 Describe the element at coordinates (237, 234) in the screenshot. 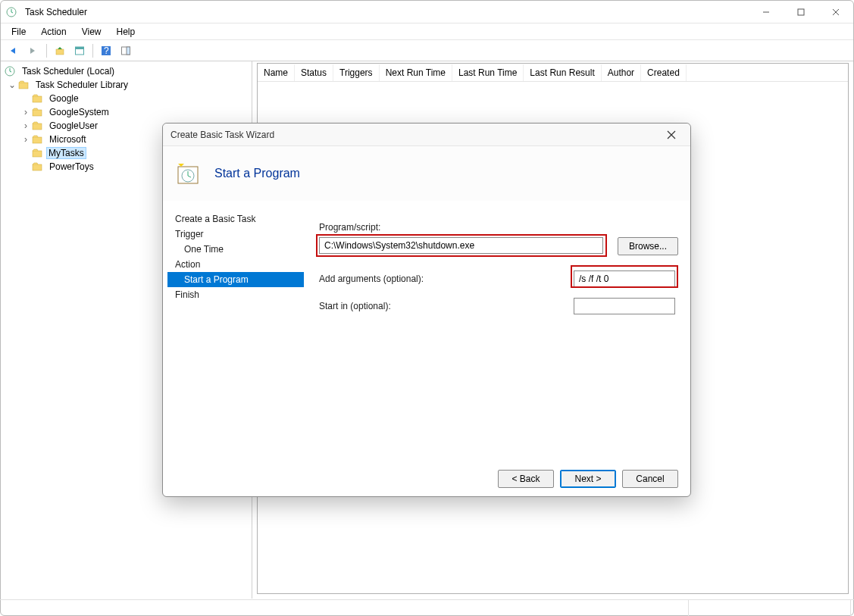

I see `wizard-step-trigger: Trigger` at that location.